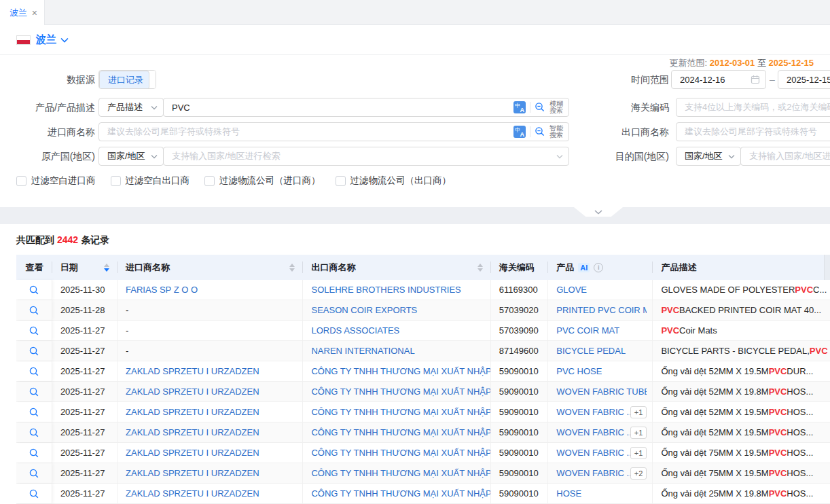  I want to click on scrollbar-gutter, so click(827, 268).